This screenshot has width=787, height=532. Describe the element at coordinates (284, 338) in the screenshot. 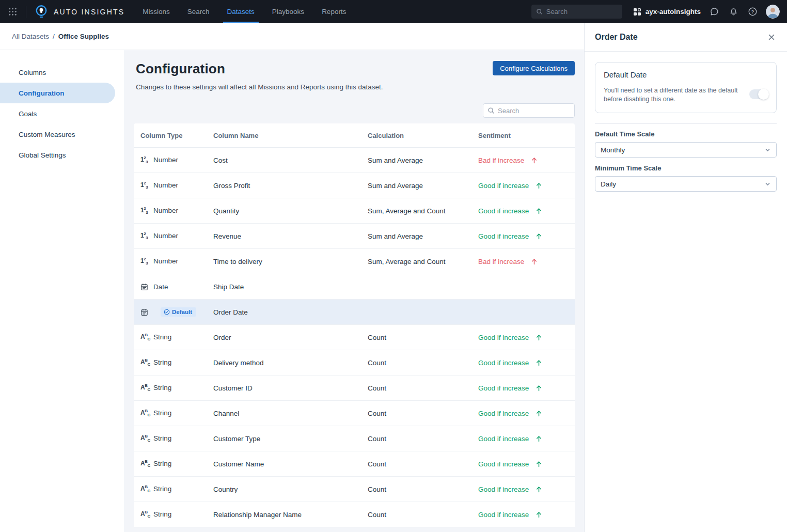

I see `column-name-cell: Order` at that location.